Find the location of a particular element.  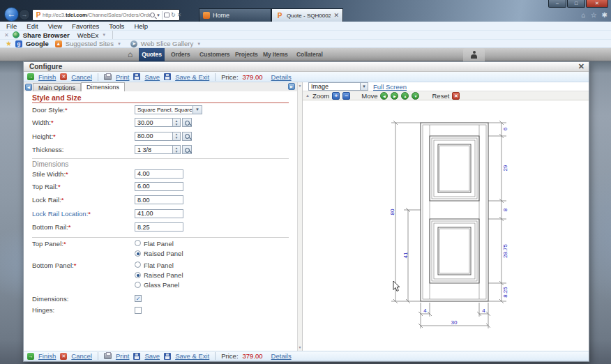

lock-rail-label: Lock Rail:* is located at coordinates (84, 199).